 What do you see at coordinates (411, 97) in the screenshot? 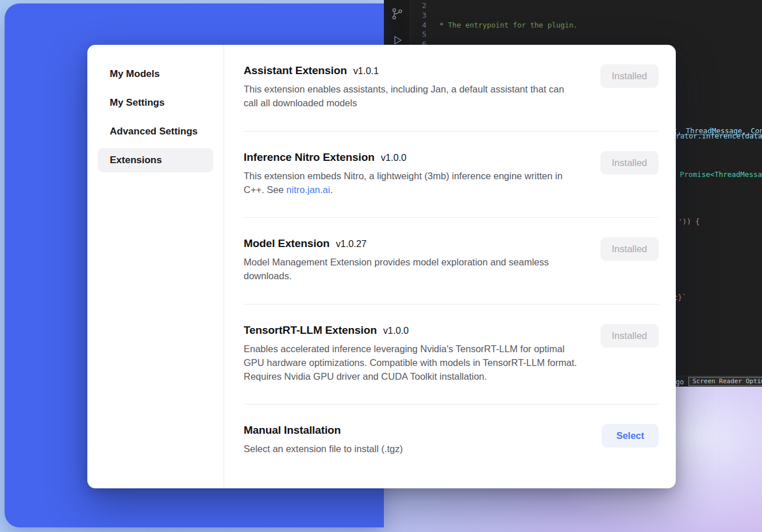
I see `extension-description: This extension enables assistants, inclu…` at bounding box center [411, 97].